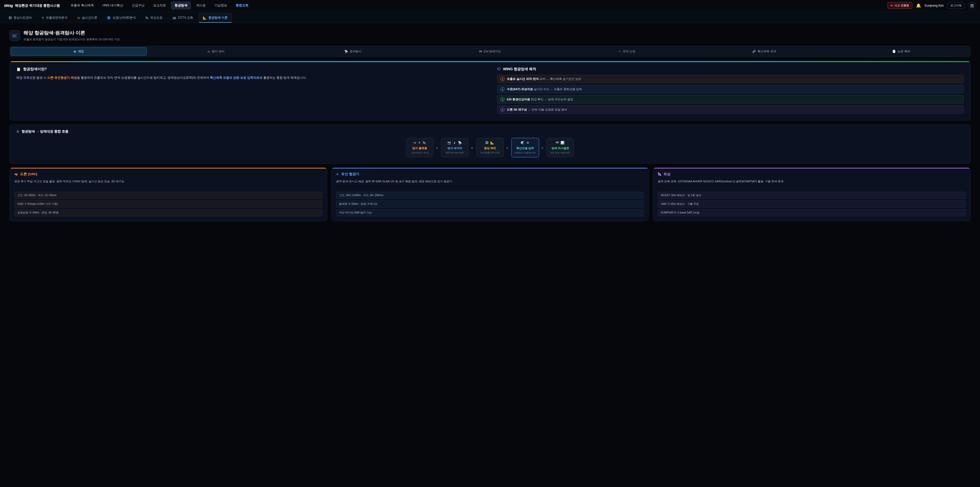 The image size is (980, 487). What do you see at coordinates (490, 195) in the screenshot?
I see `spec-row: 고도: 300~3,000m · 속도: 60~150m/s` at bounding box center [490, 195].